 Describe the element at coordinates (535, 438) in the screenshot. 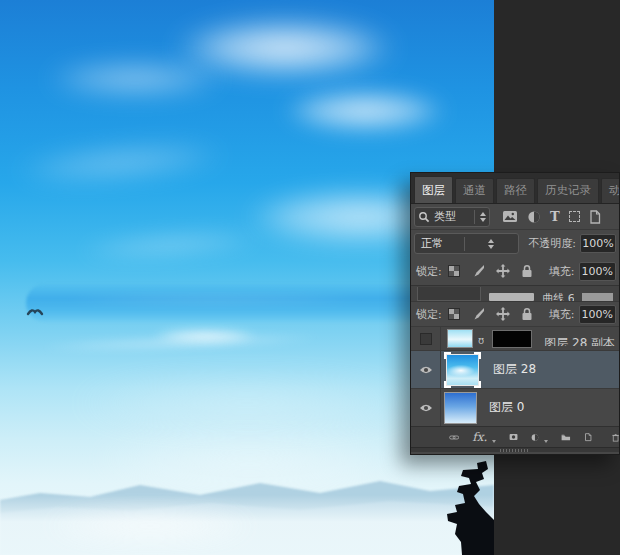

I see `new-adjustment-layer-icon` at that location.